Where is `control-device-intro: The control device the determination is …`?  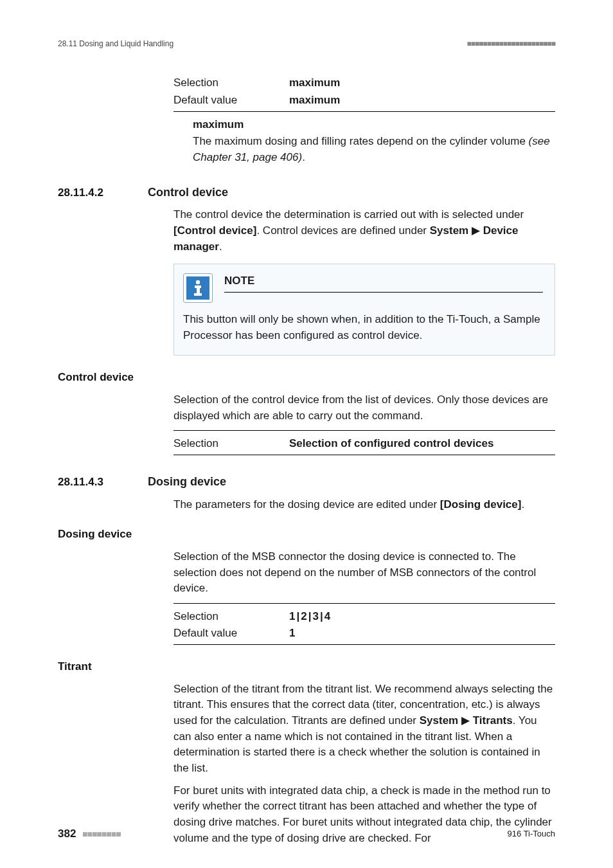
control-device-intro: The control device the determination is … is located at coordinates (364, 231).